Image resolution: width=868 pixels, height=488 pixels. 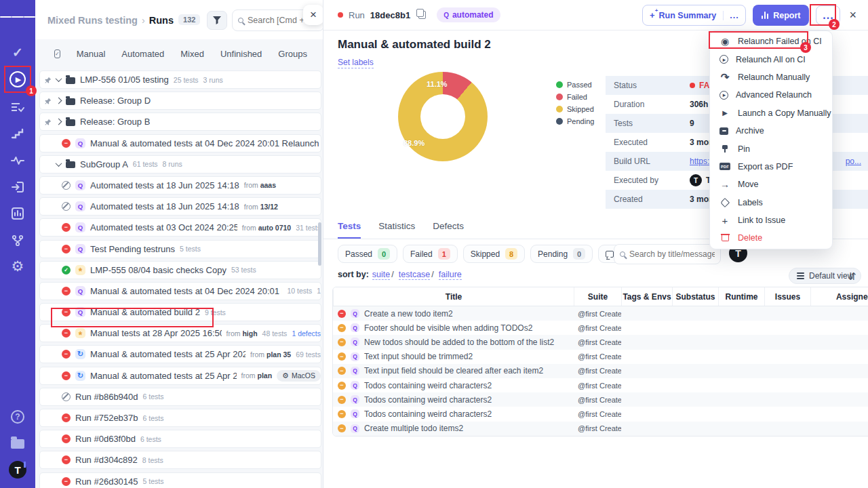 I want to click on result-tab: Statistics, so click(x=397, y=230).